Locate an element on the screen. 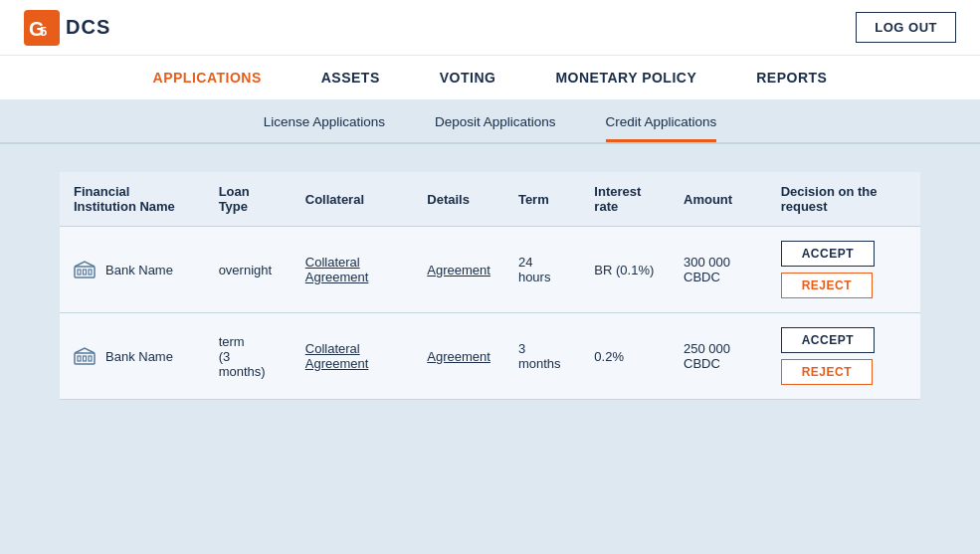 The width and height of the screenshot is (980, 554). loan-type-line2-2: (3 months) is located at coordinates (243, 364).